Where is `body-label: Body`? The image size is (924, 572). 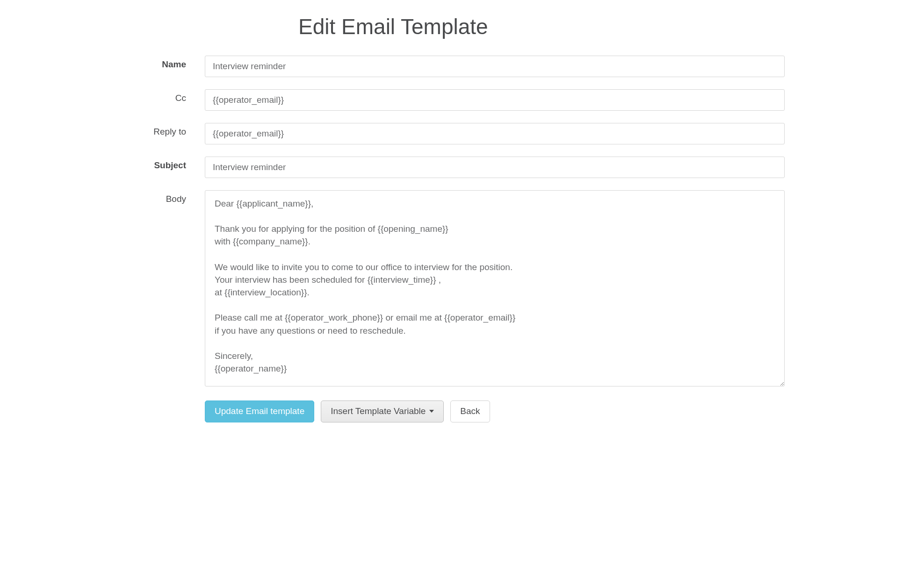 body-label: Body is located at coordinates (163, 197).